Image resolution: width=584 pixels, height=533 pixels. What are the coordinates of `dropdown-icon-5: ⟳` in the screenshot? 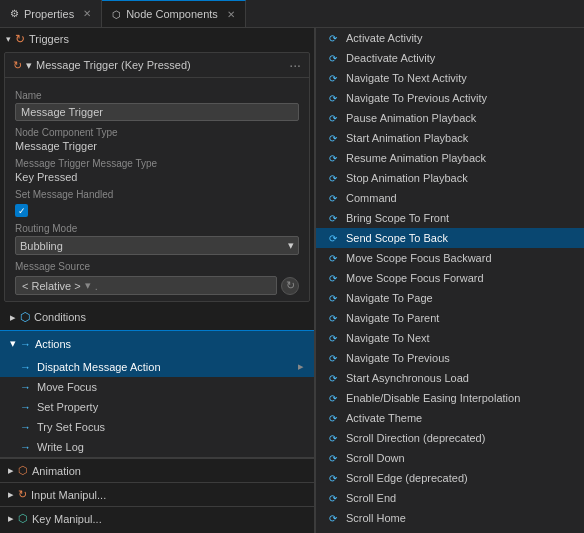 It's located at (333, 138).